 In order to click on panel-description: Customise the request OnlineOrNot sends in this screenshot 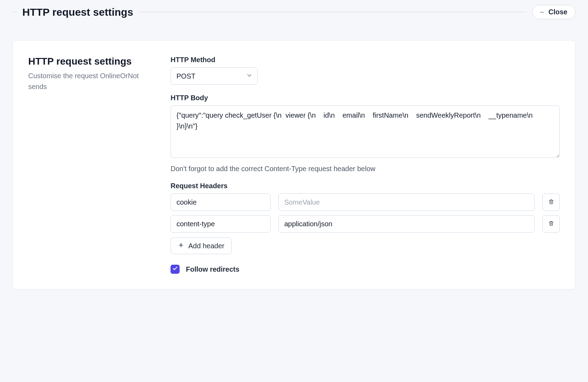, I will do `click(91, 81)`.